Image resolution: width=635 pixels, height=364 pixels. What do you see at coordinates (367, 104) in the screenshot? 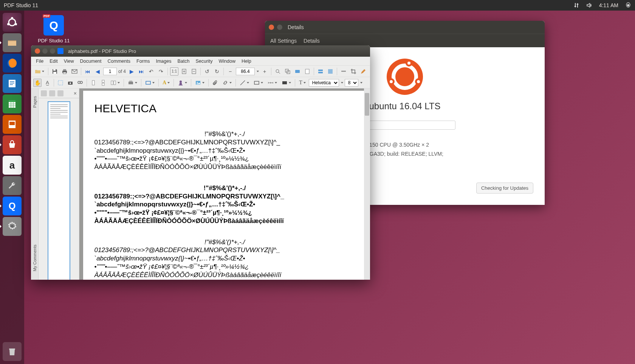
I see `scrollbar-thumb` at bounding box center [367, 104].